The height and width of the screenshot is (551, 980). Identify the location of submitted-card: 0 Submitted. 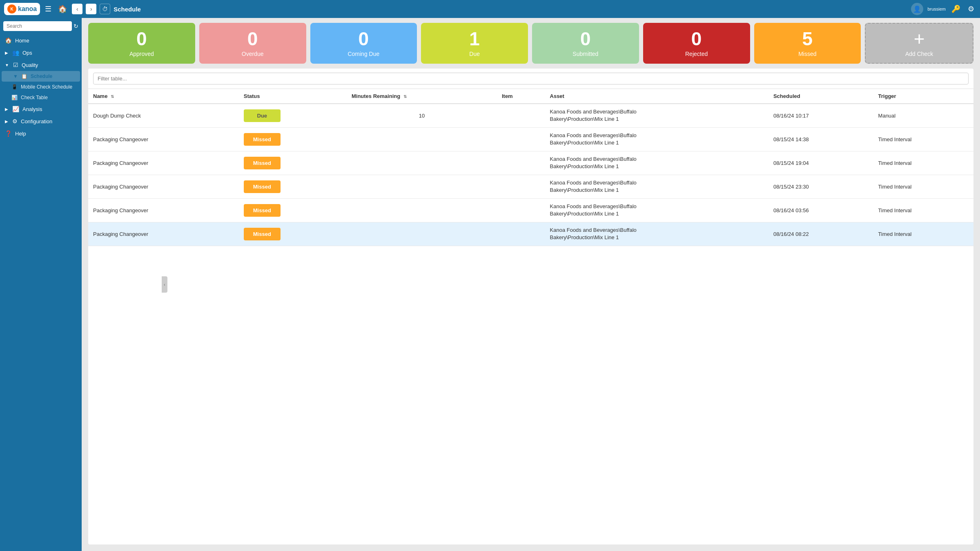
(586, 43).